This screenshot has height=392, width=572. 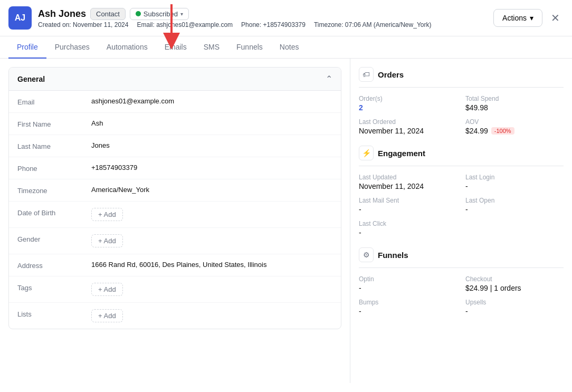 What do you see at coordinates (175, 265) in the screenshot?
I see `field-address: Address 1666 Rand Rd, 60016, Des Plaines…` at bounding box center [175, 265].